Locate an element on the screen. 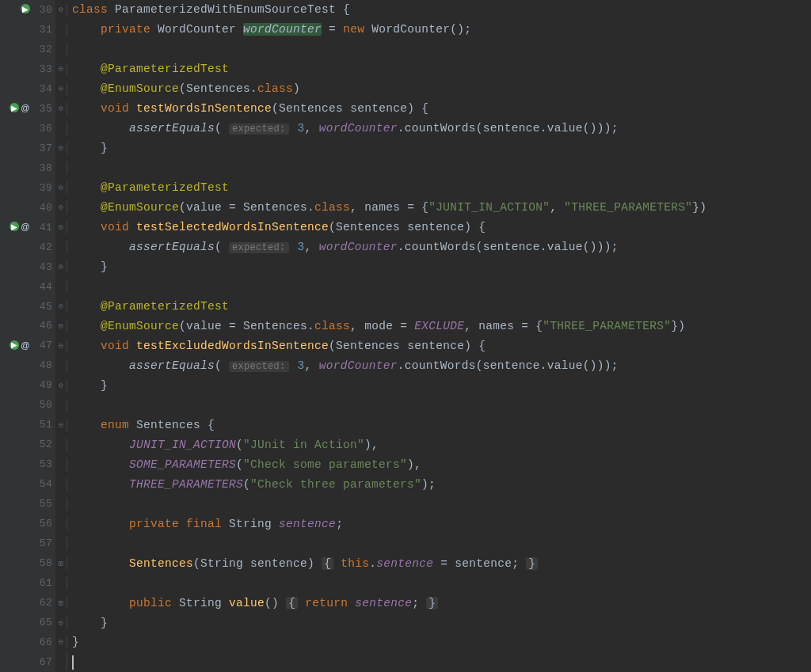  code-line: 58 ⊞ Sentences(String sentence) { this.s… is located at coordinates (406, 564).